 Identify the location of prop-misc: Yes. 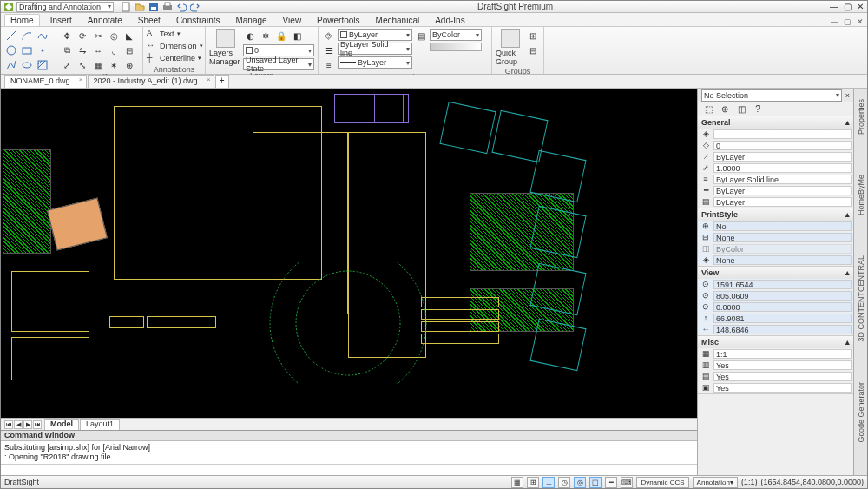
(783, 387).